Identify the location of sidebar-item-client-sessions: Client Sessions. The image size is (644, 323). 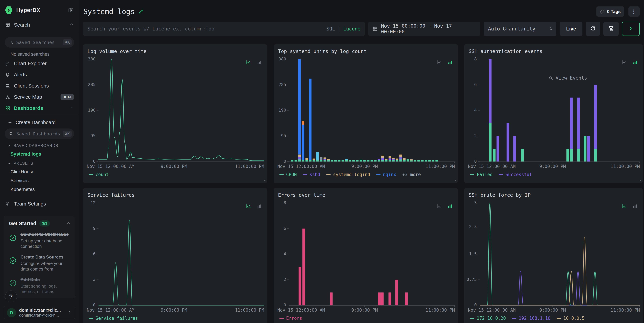
(40, 86).